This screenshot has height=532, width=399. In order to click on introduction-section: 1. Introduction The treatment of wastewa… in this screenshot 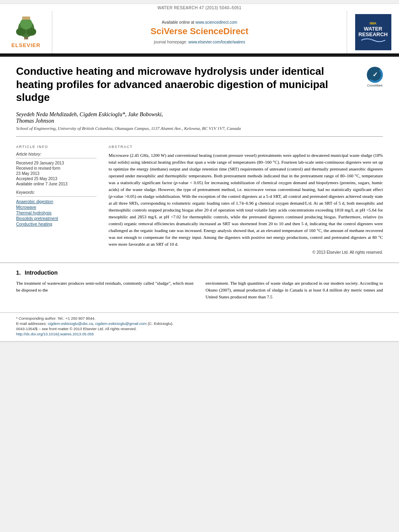, I will do `click(200, 286)`.